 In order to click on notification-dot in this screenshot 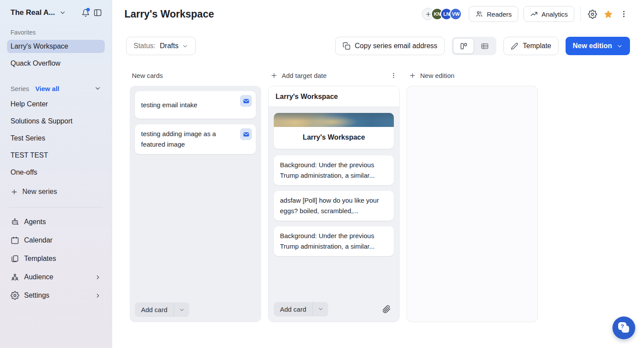, I will do `click(88, 10)`.